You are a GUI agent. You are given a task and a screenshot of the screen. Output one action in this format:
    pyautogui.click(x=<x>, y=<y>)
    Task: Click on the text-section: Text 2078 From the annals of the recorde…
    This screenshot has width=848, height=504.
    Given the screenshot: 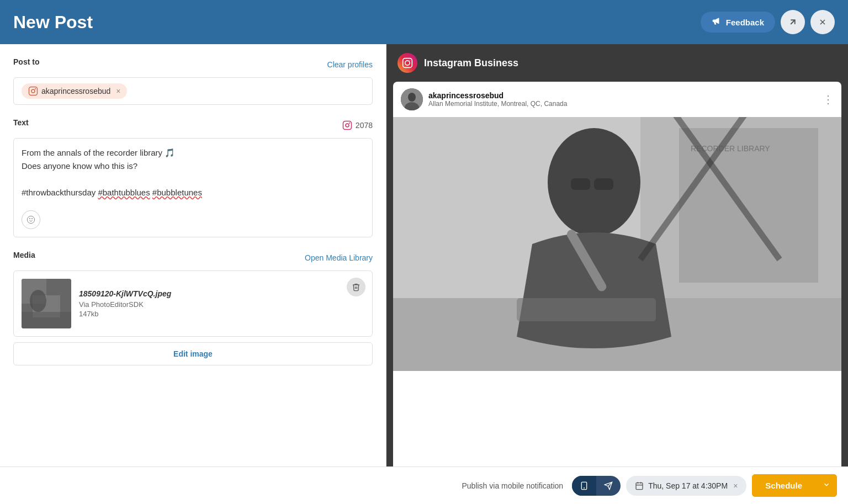 What is the action you would take?
    pyautogui.click(x=193, y=178)
    